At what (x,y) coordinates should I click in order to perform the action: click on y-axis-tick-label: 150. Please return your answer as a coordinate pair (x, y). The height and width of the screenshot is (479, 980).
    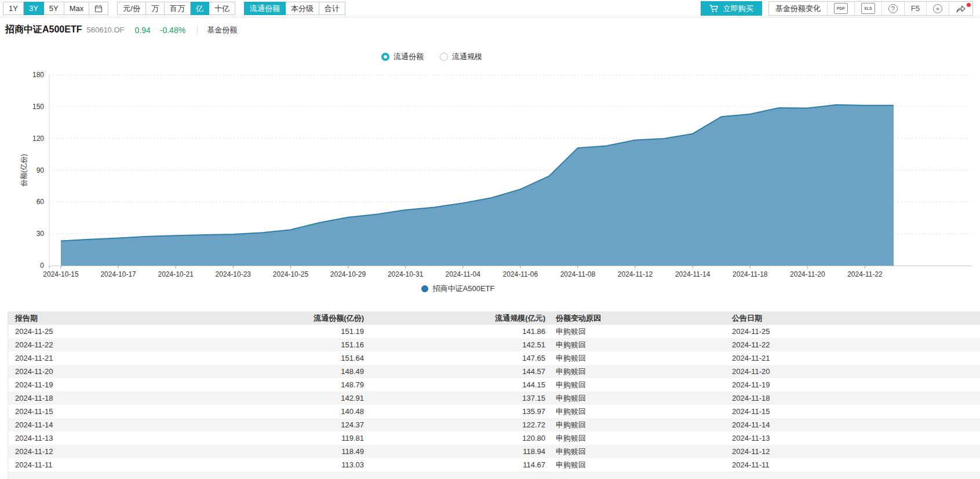
    Looking at the image, I should click on (38, 107).